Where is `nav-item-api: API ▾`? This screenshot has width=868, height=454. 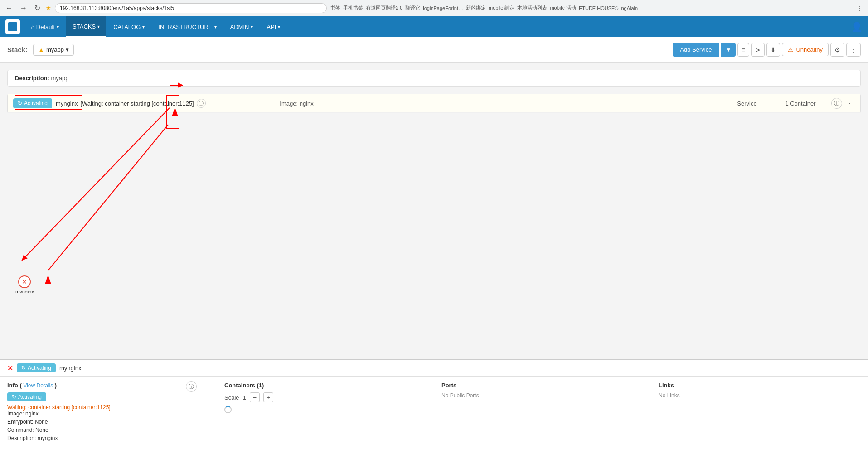
nav-item-api: API ▾ is located at coordinates (273, 27).